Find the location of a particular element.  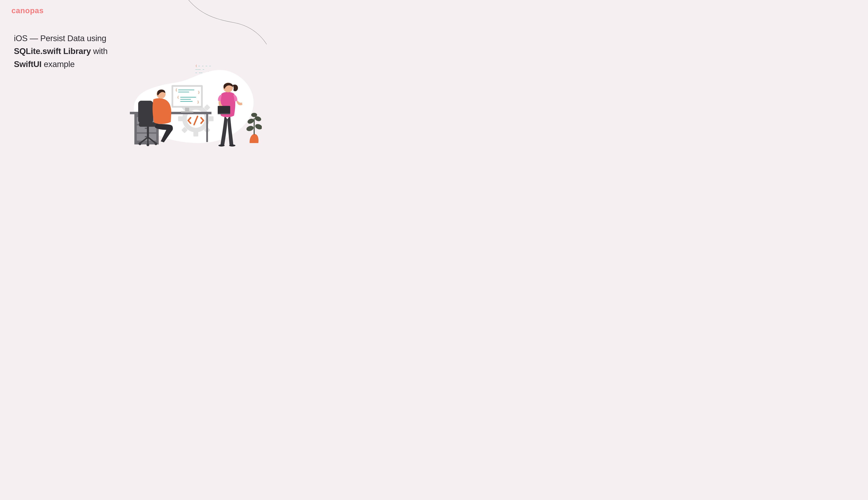

code-snippet-decoration: { — — — ———— —— —— — } is located at coordinates (210, 69).